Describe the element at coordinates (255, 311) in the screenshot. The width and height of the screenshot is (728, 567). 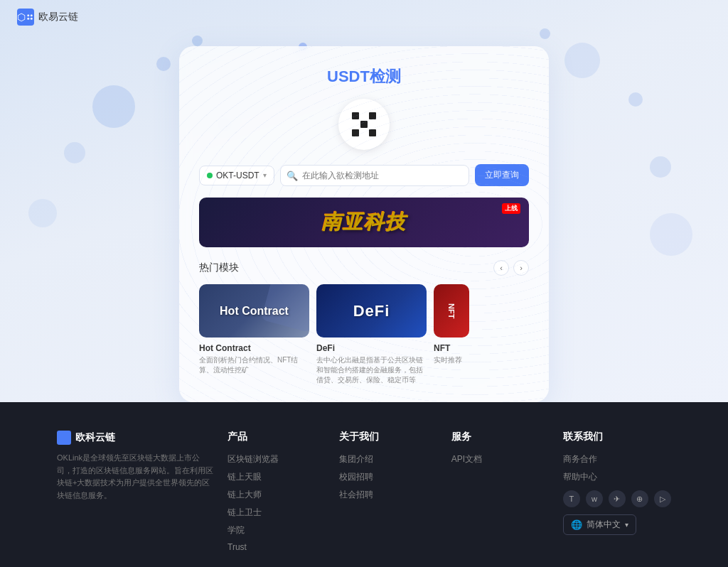
I see `hot-contract-thumb: Hot Contract` at that location.